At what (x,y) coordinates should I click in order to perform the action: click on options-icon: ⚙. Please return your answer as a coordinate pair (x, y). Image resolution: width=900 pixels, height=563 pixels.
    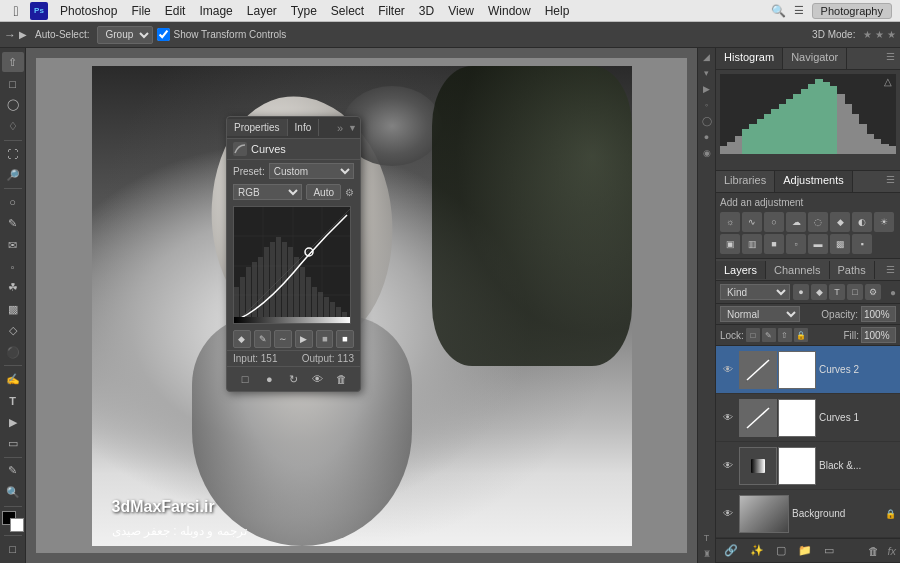
    Looking at the image, I should click on (350, 192).